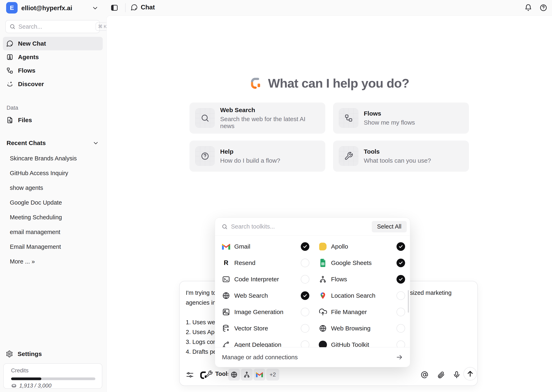 This screenshot has height=392, width=552. What do you see at coordinates (53, 203) in the screenshot?
I see `recent-chat-item: Google Doc Update` at bounding box center [53, 203].